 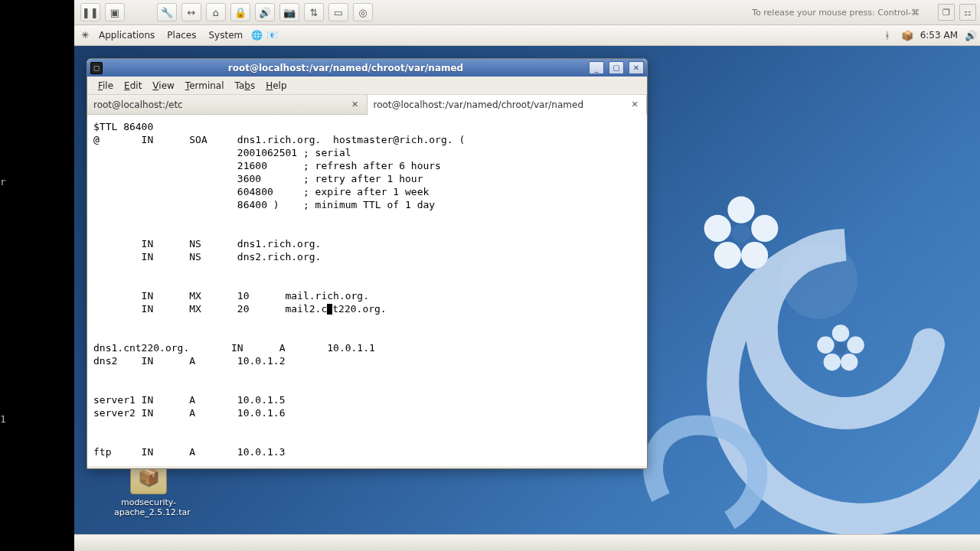 What do you see at coordinates (968, 12) in the screenshot?
I see `vm-close-button: ⚏` at bounding box center [968, 12].